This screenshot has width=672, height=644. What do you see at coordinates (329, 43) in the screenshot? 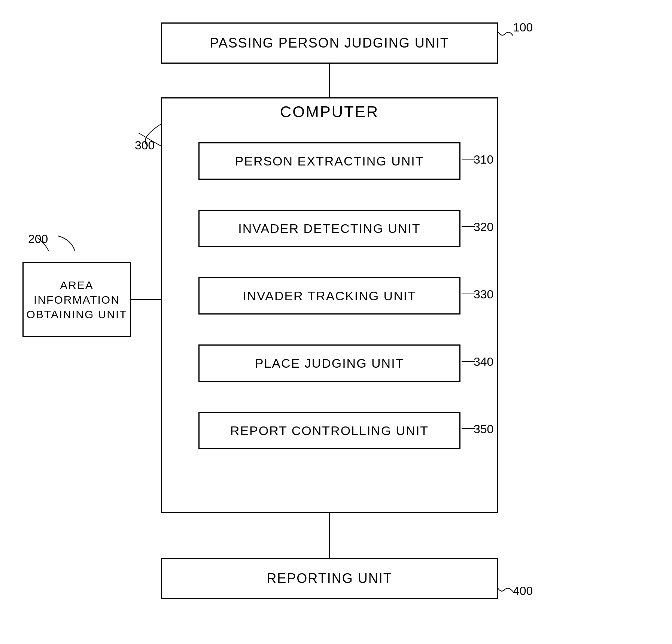
I see `passing-person-label: PASSING PERSON JUDGING UNIT` at bounding box center [329, 43].